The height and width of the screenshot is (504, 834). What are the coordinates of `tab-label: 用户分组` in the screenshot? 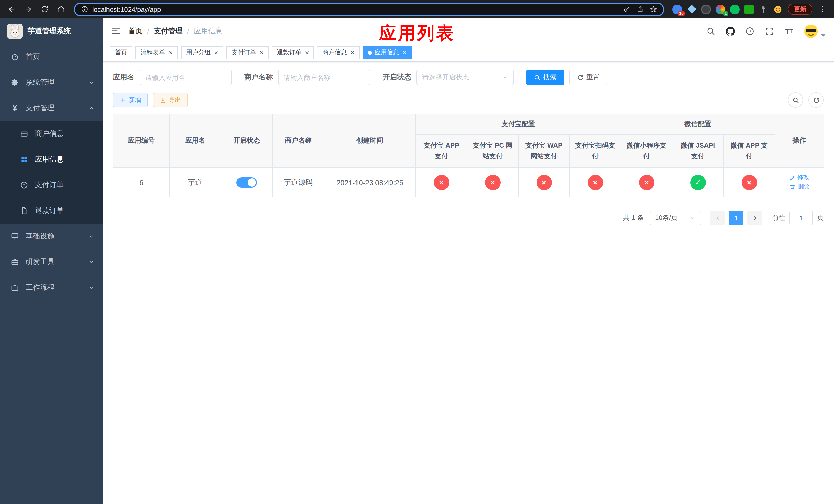 It's located at (198, 52).